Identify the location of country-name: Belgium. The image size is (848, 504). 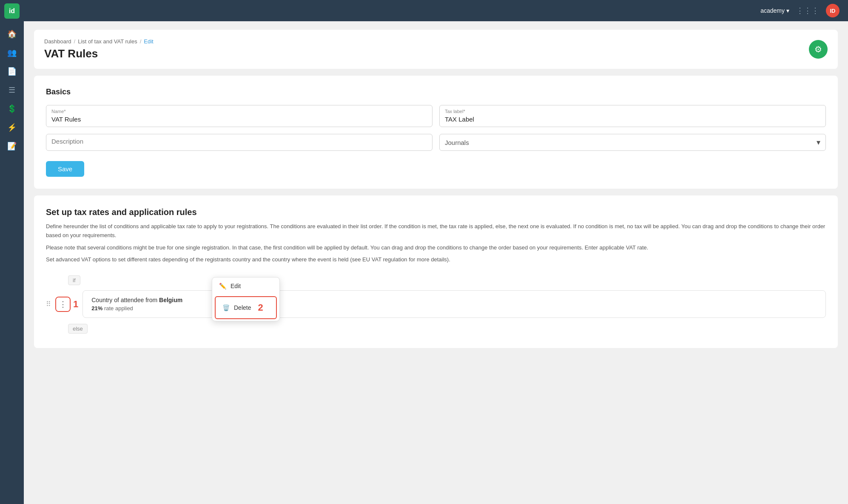
(171, 300).